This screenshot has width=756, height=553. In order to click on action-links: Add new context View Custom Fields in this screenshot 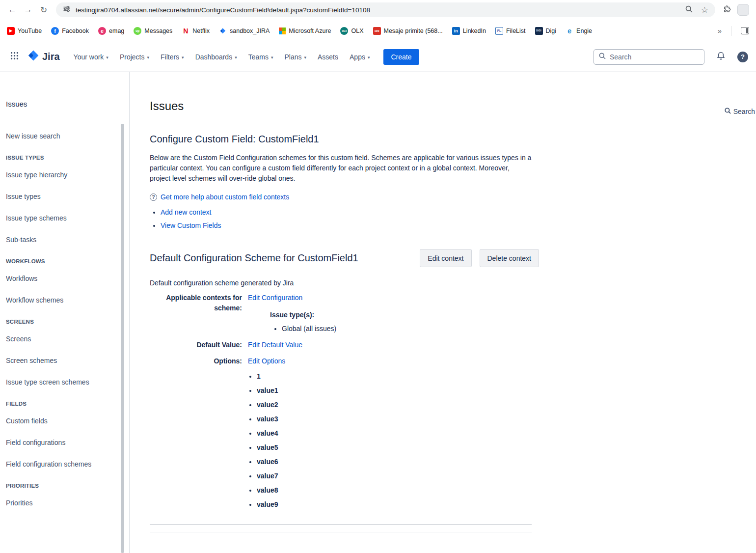, I will do `click(459, 219)`.